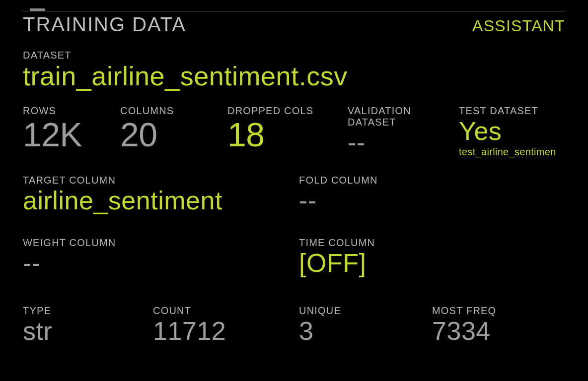 This screenshot has width=588, height=381. Describe the element at coordinates (85, 311) in the screenshot. I see `type-label: TYPE` at that location.